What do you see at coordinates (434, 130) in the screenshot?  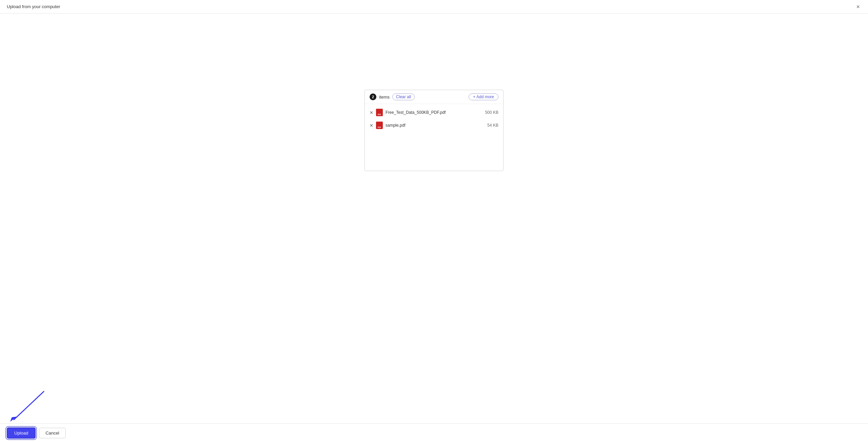 I see `file-panel: 2 items Clear all + Add more ✕ Free_Test…` at bounding box center [434, 130].